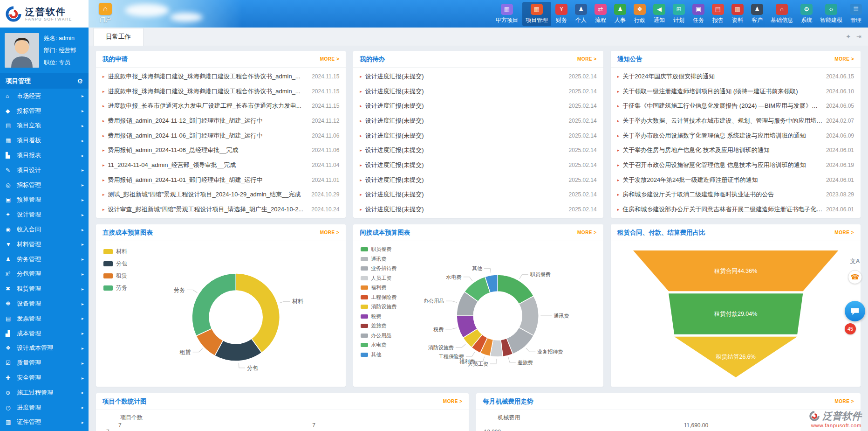 Image resolution: width=868 pixels, height=431 pixels. I want to click on topnav-item: ¥财务, so click(561, 14).